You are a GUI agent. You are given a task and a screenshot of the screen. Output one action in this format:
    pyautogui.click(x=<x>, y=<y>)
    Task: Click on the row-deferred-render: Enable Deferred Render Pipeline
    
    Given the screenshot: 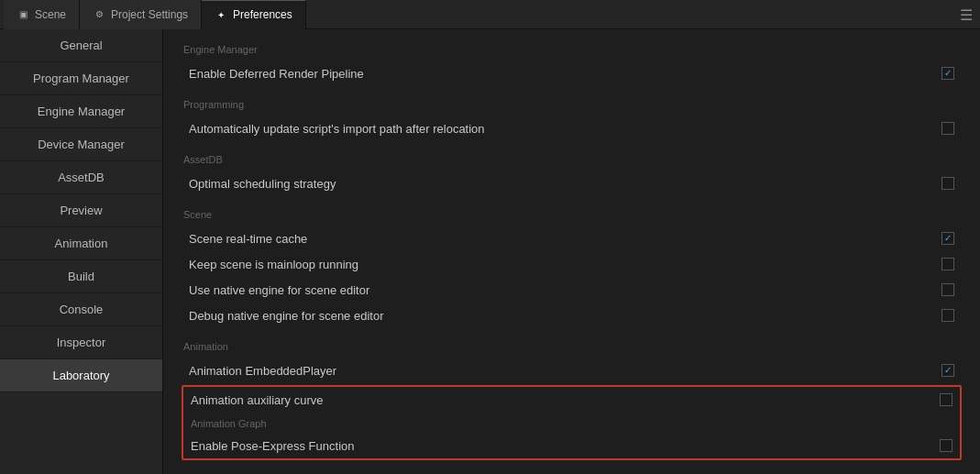 What is the action you would take?
    pyautogui.click(x=572, y=73)
    